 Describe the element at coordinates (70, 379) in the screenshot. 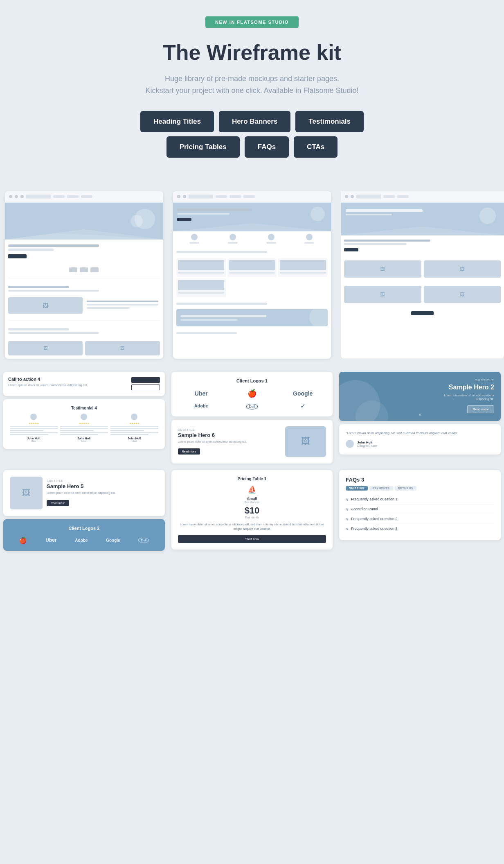

I see `cta4-title: Call to action 4` at that location.